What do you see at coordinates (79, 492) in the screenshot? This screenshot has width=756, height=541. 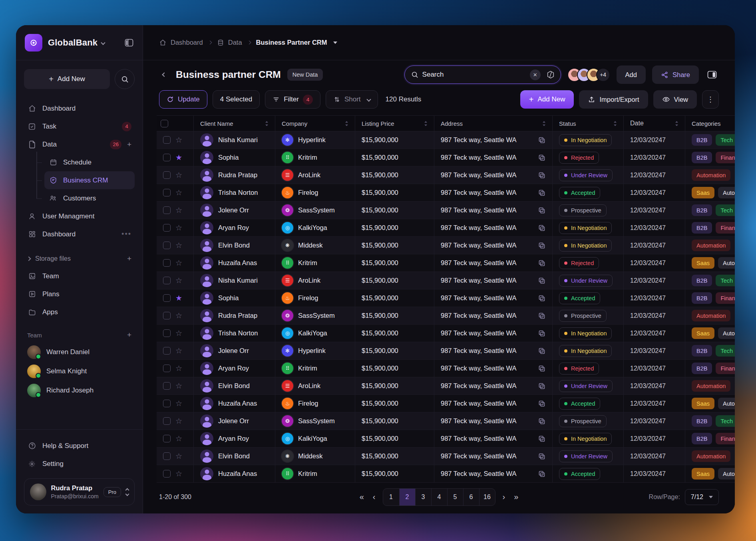 I see `user-card: Rudra Pratap Pratap@brixui.com Pro` at bounding box center [79, 492].